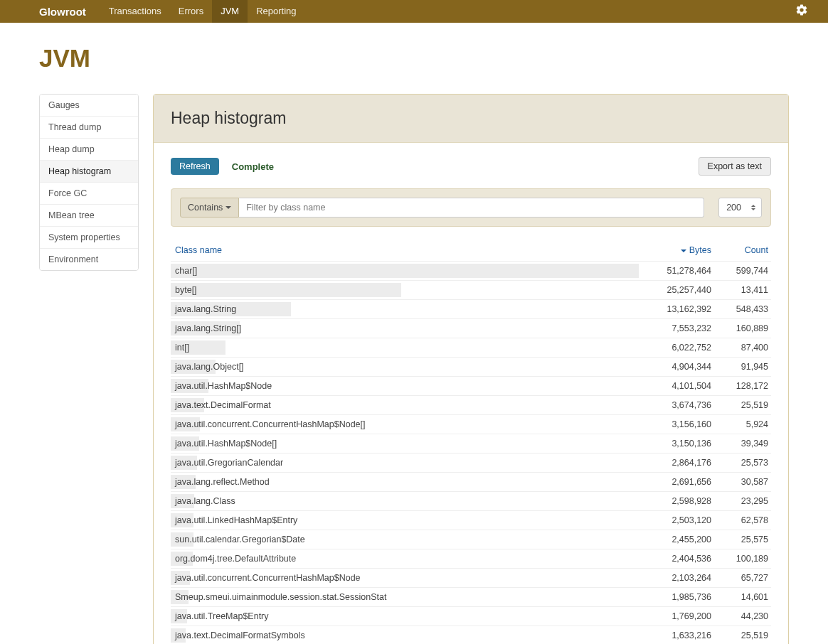 The height and width of the screenshot is (644, 828). What do you see at coordinates (471, 444) in the screenshot?
I see `table-row: java.util.HashMap$Node[]3,150,13639,349` at bounding box center [471, 444].